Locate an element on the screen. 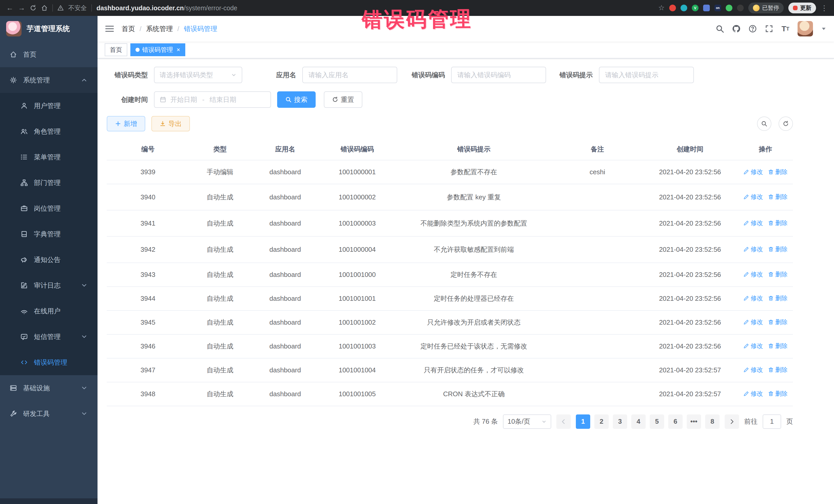 The width and height of the screenshot is (834, 504). sidebar-item-岗位管理: 岗位管理 is located at coordinates (49, 209).